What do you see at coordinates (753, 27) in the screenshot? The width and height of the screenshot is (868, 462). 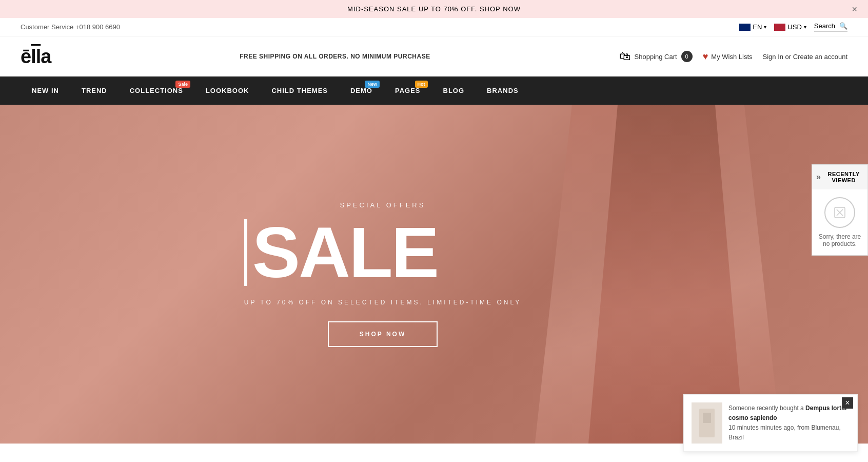 I see `language-selector: EN ▾` at bounding box center [753, 27].